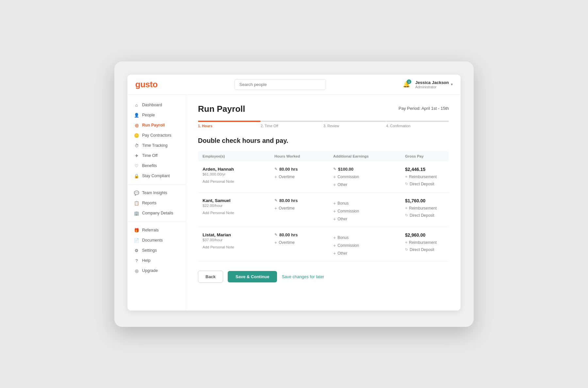 The image size is (588, 388). What do you see at coordinates (335, 185) in the screenshot?
I see `plus-other-1: +` at bounding box center [335, 185].